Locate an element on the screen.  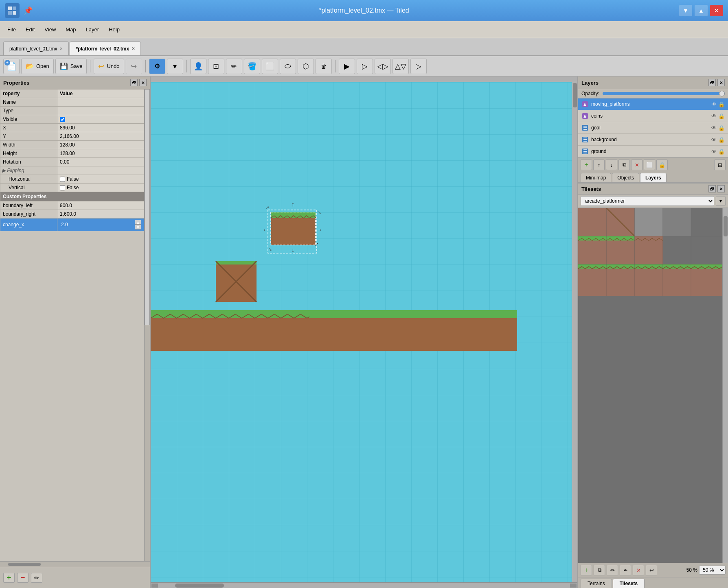
tab-minimap: Mini-map is located at coordinates (596, 177).